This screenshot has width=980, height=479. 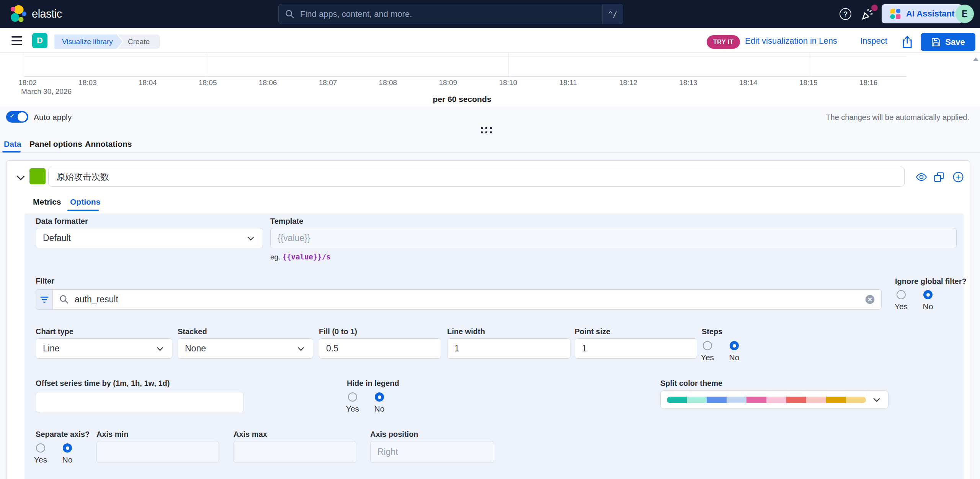 What do you see at coordinates (915, 300) in the screenshot?
I see `ignore-global-filter-radio-group: Yes No` at bounding box center [915, 300].